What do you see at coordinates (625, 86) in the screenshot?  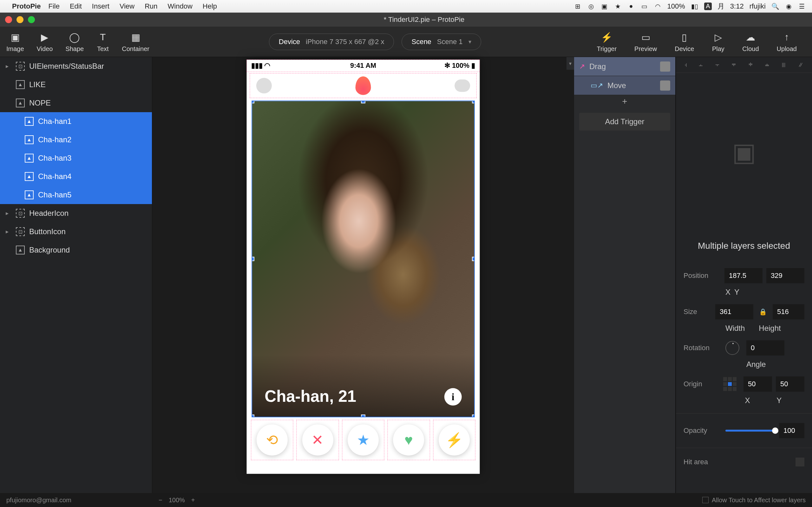 I see `interaction-move: ▭↗ Move` at bounding box center [625, 86].